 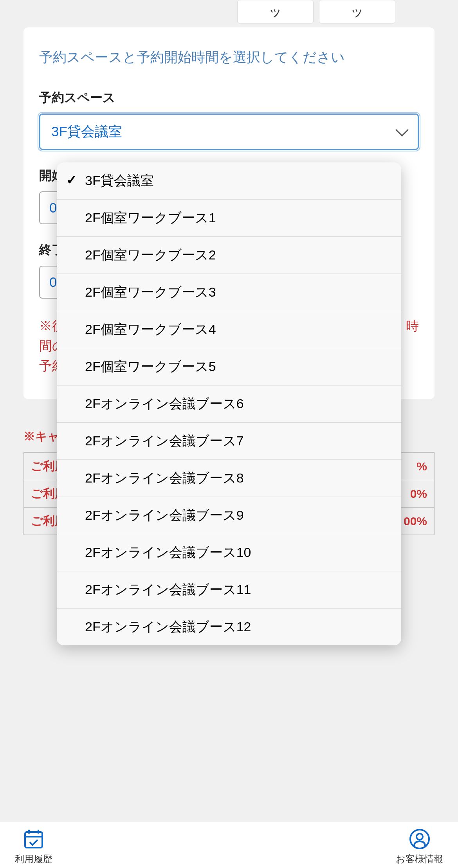 I want to click on space-select: 3F貸会議室, so click(x=229, y=131).